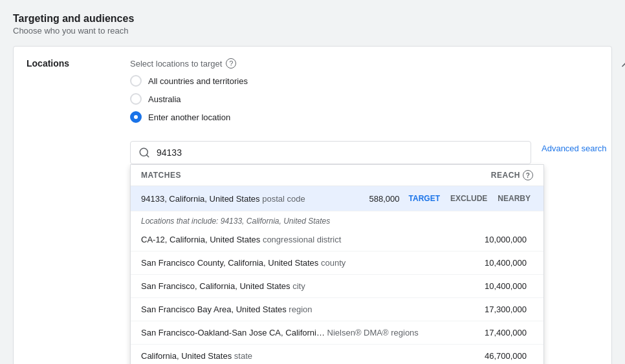 Image resolution: width=625 pixels, height=364 pixels. What do you see at coordinates (528, 175) in the screenshot?
I see `reach-help-icon: ?` at bounding box center [528, 175].